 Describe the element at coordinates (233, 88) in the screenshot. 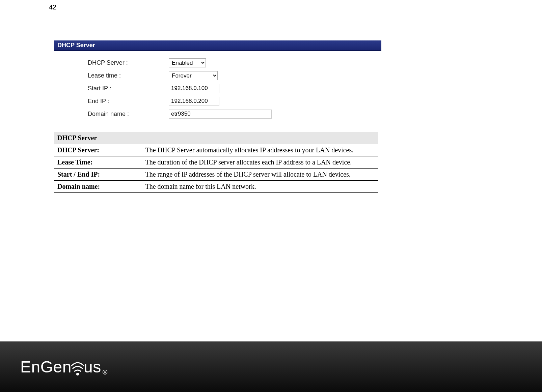

I see `row-start-ip: Start IP :` at that location.